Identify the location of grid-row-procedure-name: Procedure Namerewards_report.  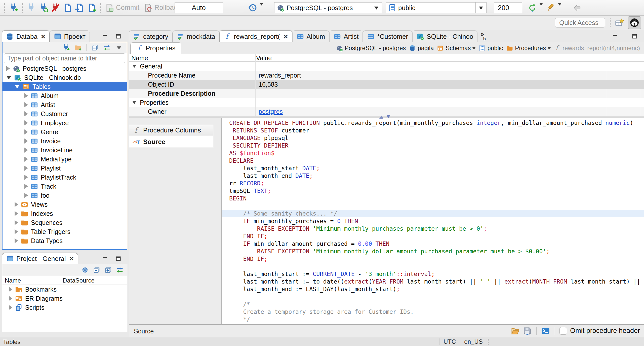
(386, 75).